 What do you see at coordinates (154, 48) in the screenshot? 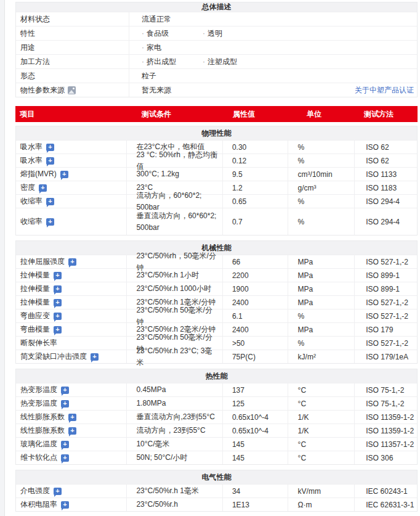
I see `overview-value-text: 家电` at bounding box center [154, 48].